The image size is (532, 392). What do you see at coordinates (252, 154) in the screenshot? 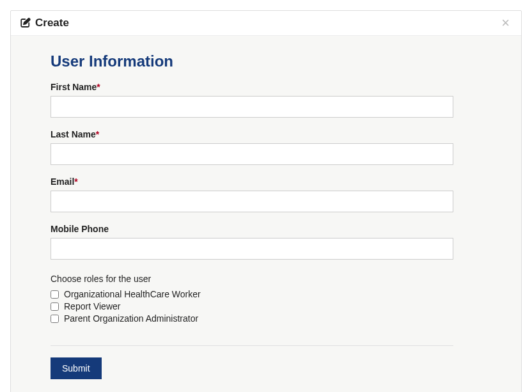
I see `last-name-input` at bounding box center [252, 154].